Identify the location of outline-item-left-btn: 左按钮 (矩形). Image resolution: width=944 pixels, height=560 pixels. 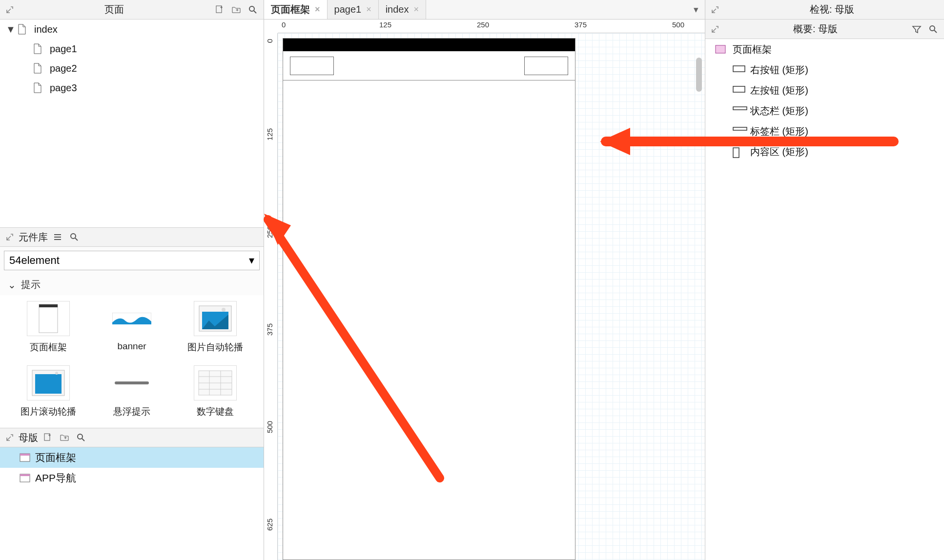
(825, 90).